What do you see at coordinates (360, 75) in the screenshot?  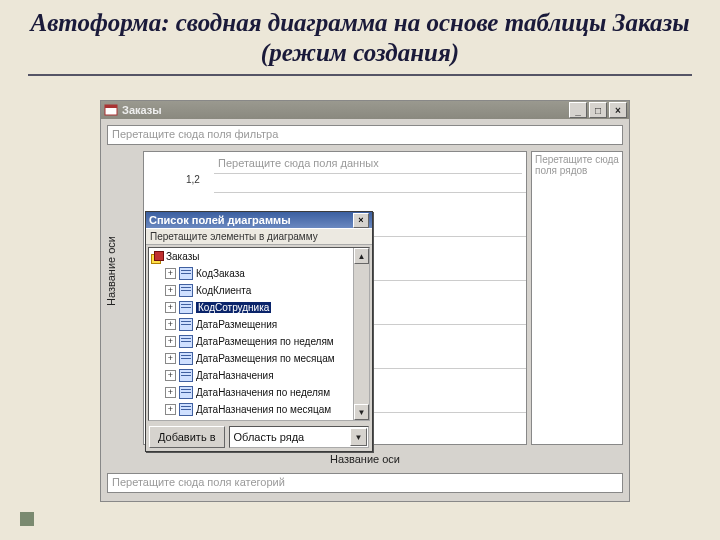 I see `title-rule` at bounding box center [360, 75].